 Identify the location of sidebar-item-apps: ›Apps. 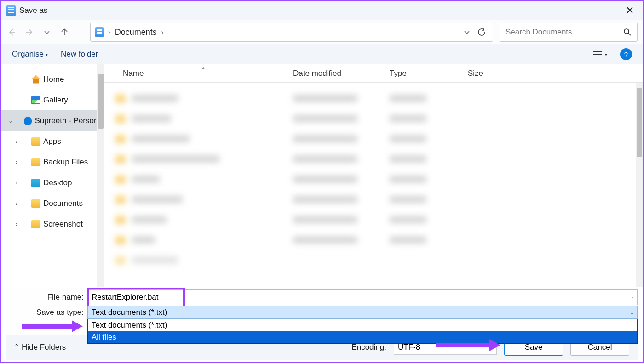
(49, 142).